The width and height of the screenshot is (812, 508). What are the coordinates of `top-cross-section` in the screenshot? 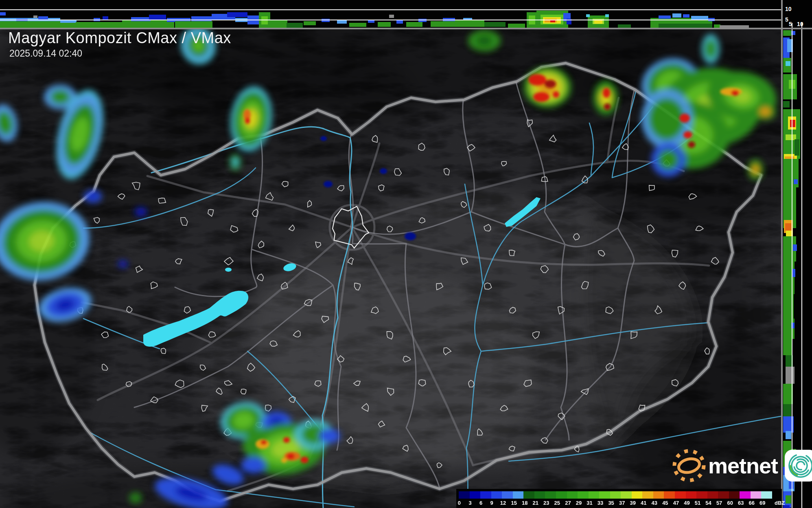 It's located at (406, 14).